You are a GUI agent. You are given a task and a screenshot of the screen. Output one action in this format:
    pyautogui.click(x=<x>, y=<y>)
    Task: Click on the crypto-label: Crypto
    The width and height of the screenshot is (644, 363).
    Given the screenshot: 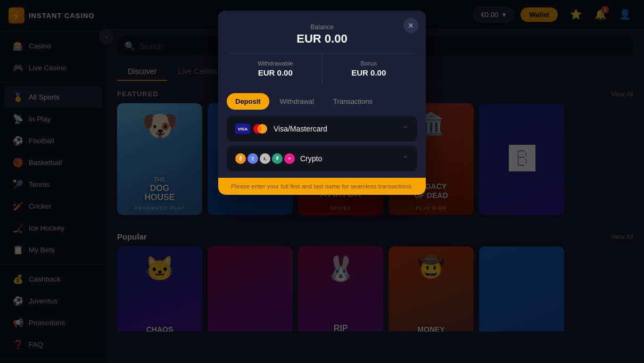 What is the action you would take?
    pyautogui.click(x=311, y=159)
    